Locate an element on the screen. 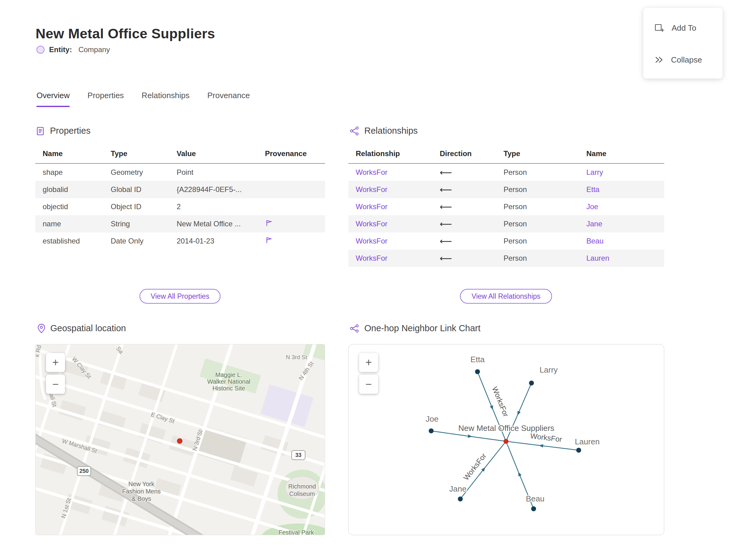 This screenshot has height=560, width=736. relationships-icon is located at coordinates (355, 131).